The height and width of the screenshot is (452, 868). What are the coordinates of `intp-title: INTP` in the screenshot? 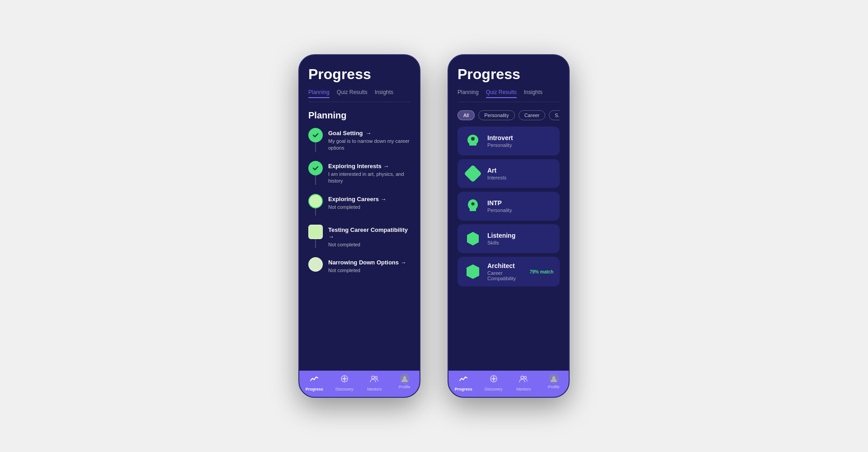 It's located at (520, 203).